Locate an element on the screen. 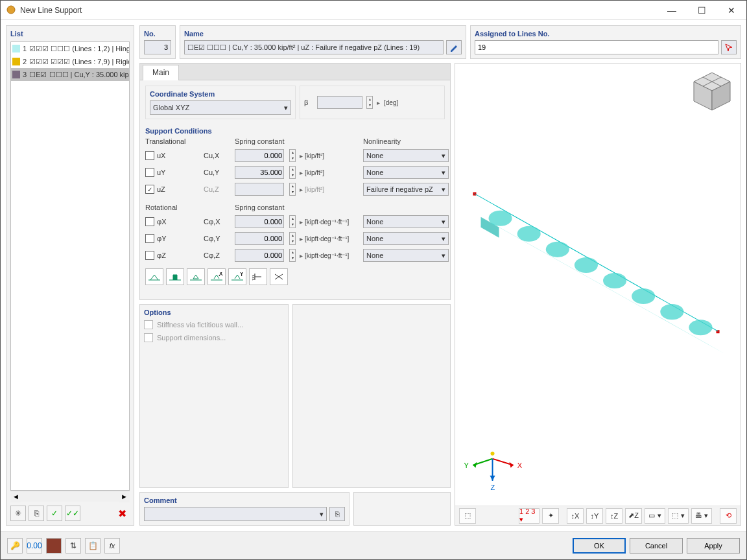 The width and height of the screenshot is (747, 560). new-item-button: ✳ is located at coordinates (18, 513).